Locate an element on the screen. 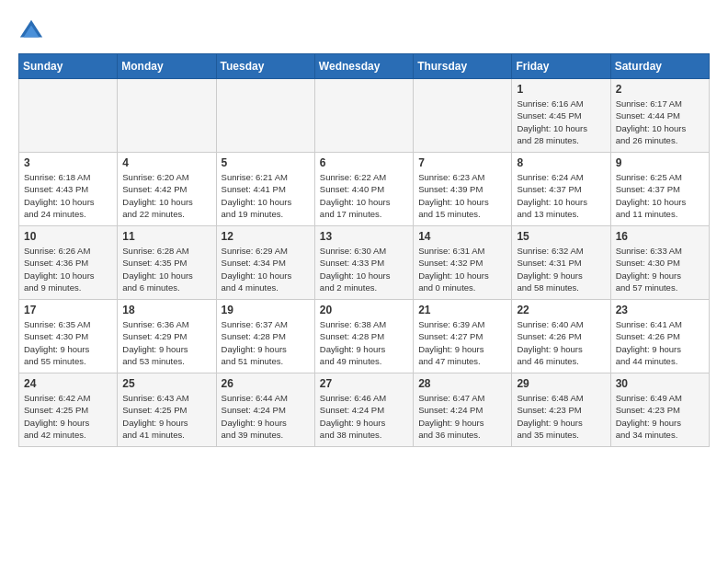 The height and width of the screenshot is (563, 728). day-cell: 6Sunrise: 6:22 AM Sunset: 4:40 PM Daylig… is located at coordinates (364, 190).